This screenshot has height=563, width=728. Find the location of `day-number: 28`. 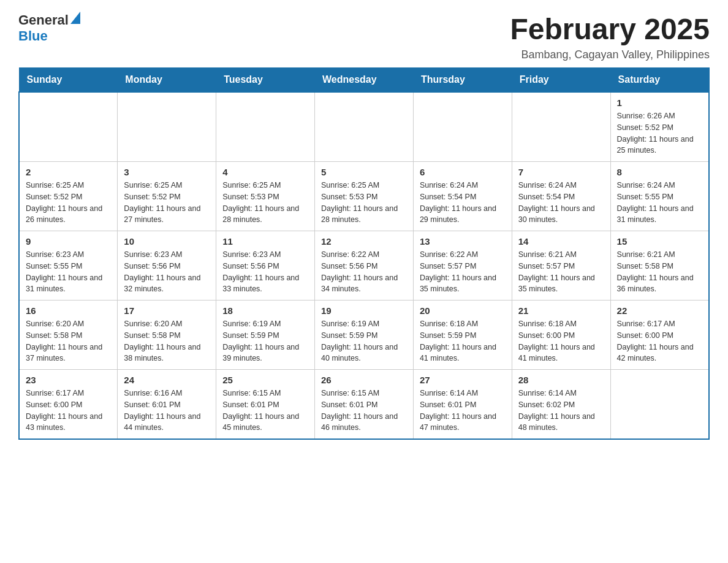

day-number: 28 is located at coordinates (561, 380).